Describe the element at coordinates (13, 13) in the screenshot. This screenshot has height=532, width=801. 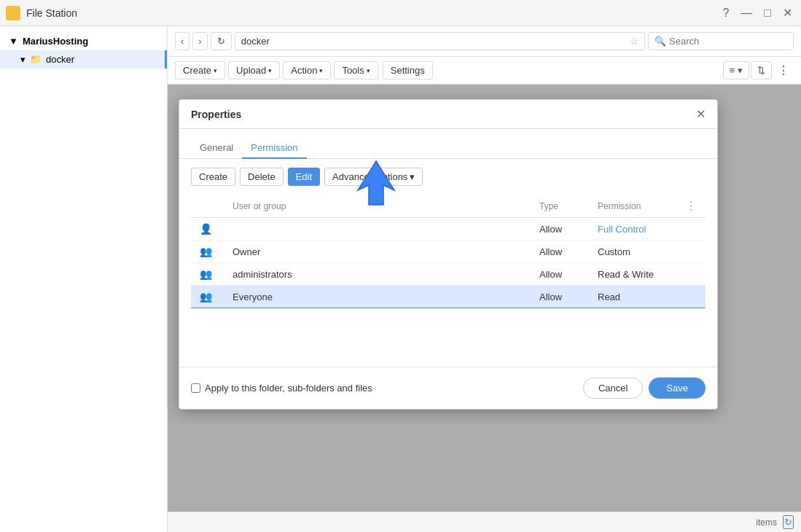
I see `app-icon` at that location.